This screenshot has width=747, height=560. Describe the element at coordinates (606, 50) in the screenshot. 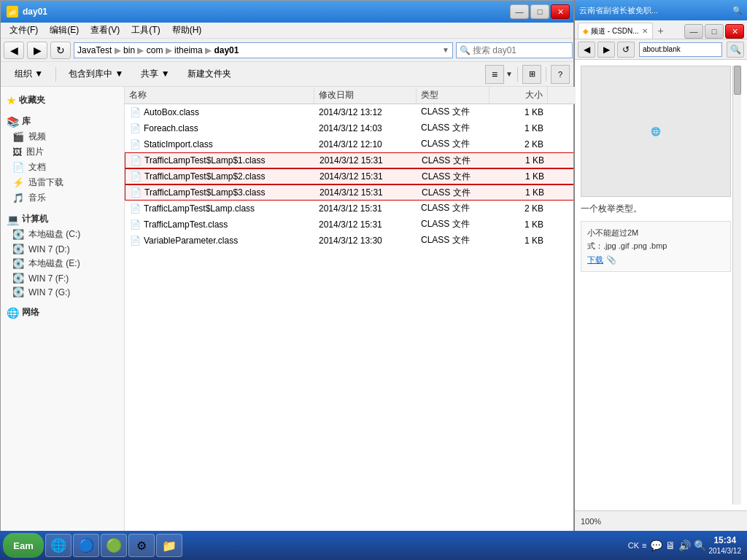

I see `browser-forward-button: ▶` at that location.